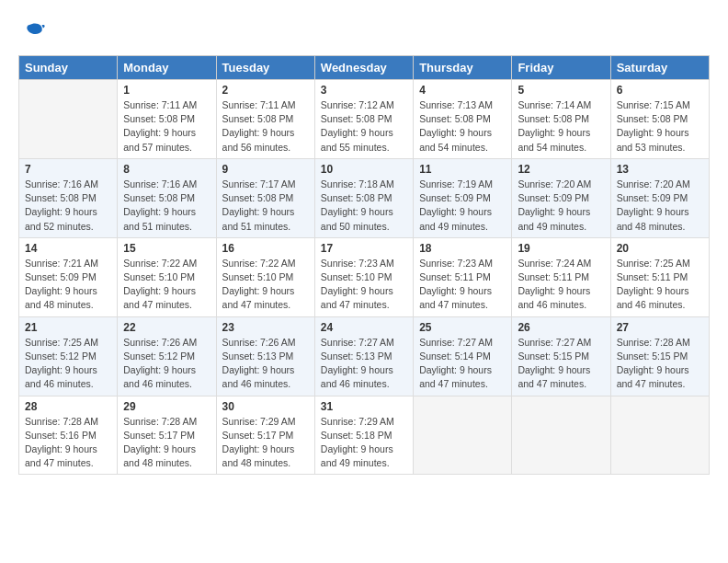 The image size is (728, 563). Describe the element at coordinates (561, 248) in the screenshot. I see `day-number: 19` at that location.